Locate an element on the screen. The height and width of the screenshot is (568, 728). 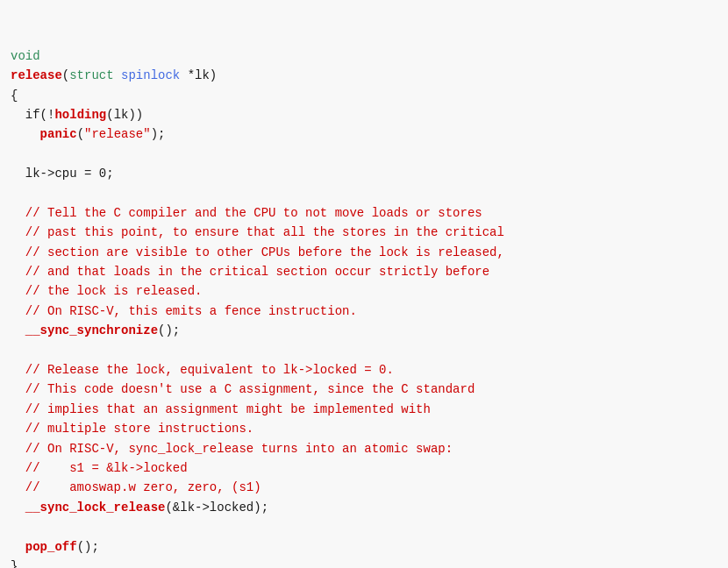
line-26: pop_off(); is located at coordinates (364, 547).